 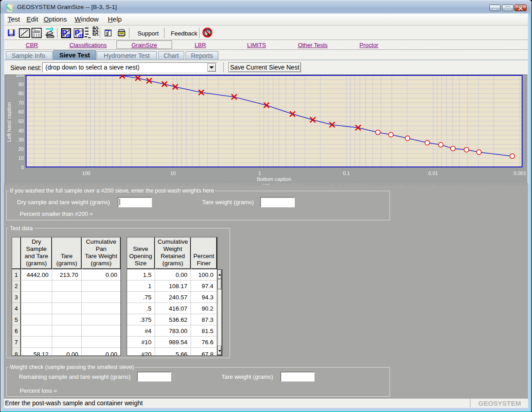 I want to click on svg-text: 0.1, so click(x=346, y=173).